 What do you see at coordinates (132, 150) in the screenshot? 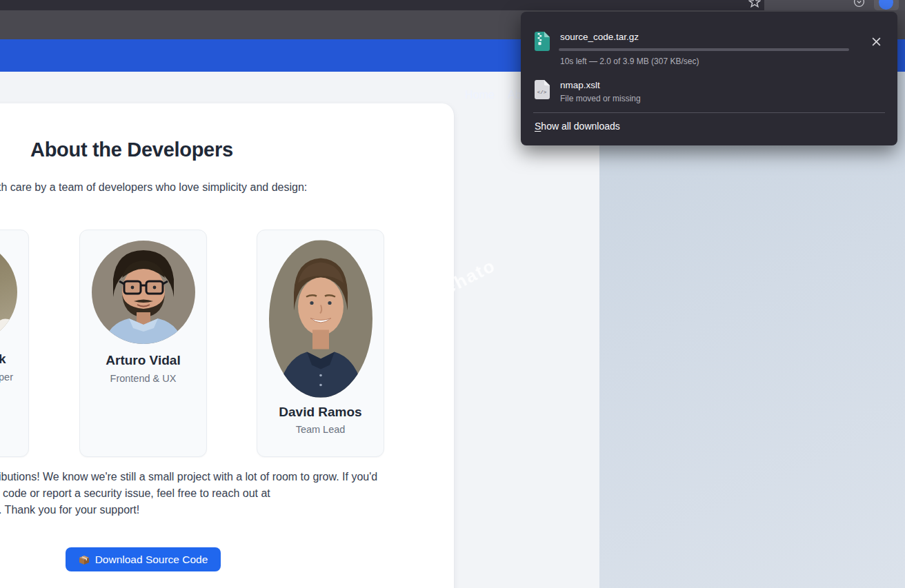
I see `page-title: About the Developers` at bounding box center [132, 150].